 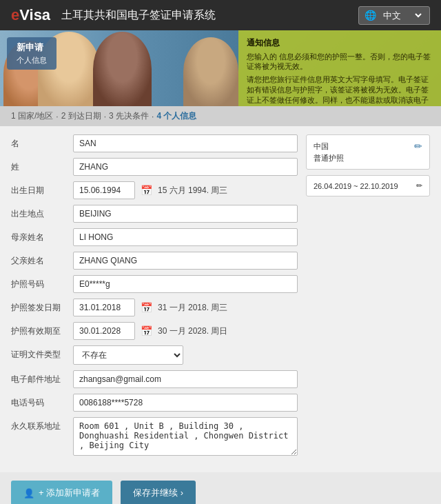 What do you see at coordinates (34, 15) in the screenshot?
I see `logo-visa: Visa` at bounding box center [34, 15].